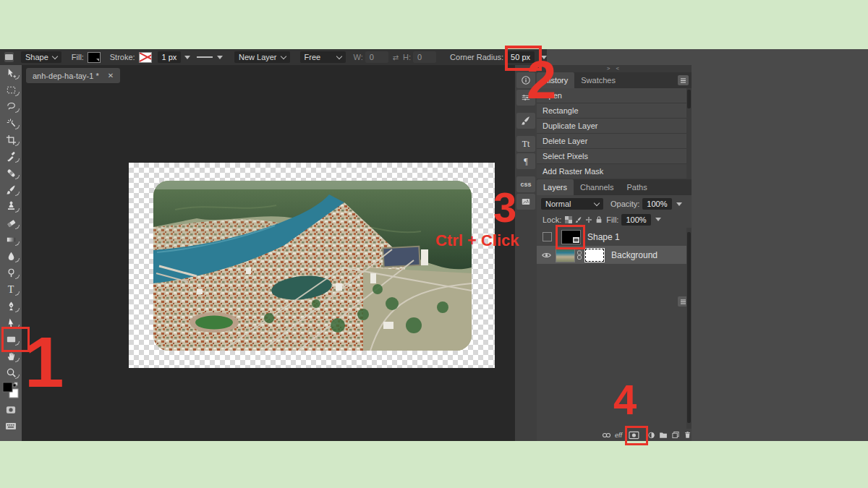  Describe the element at coordinates (606, 435) in the screenshot. I see `link-layers-icon` at that location.